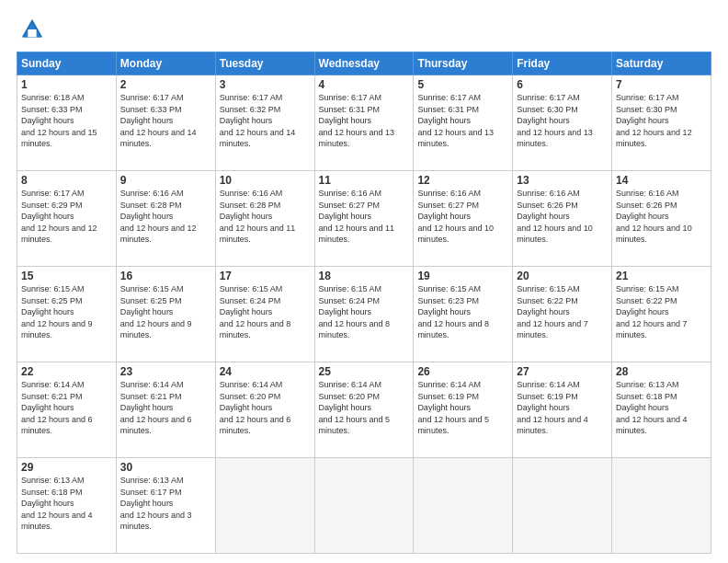 The width and height of the screenshot is (728, 563). I want to click on day-of-week-header: Tuesday, so click(265, 64).